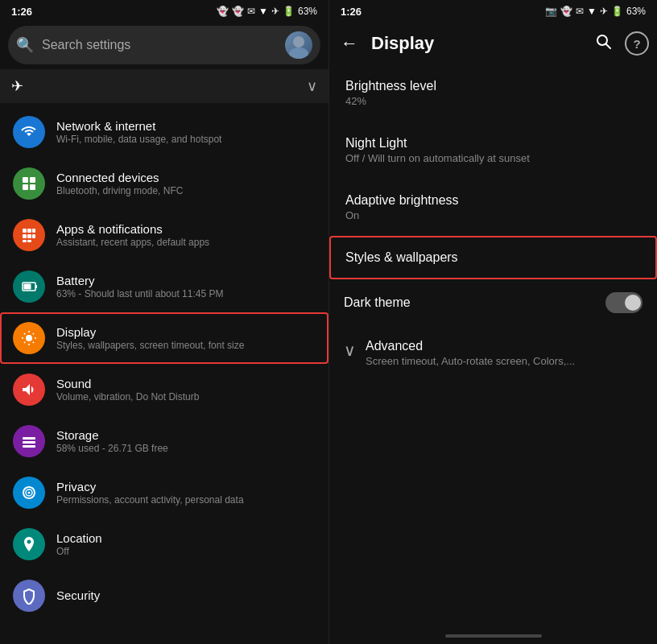 This screenshot has height=644, width=657. Describe the element at coordinates (164, 390) in the screenshot. I see `settings-item-sound: Sound Volume, vibration, Do Not Disturb` at that location.